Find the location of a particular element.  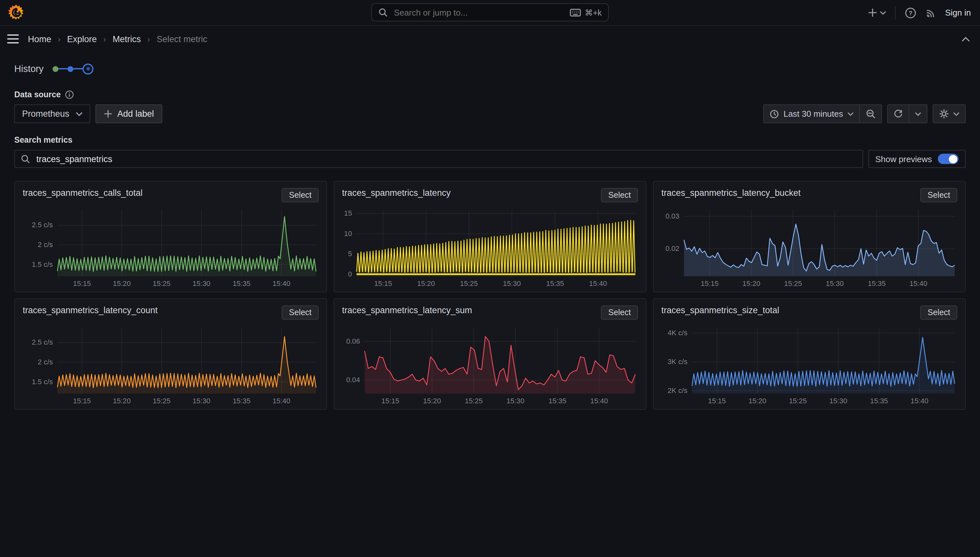

keyboard-shortcut-hint: ⌘+k is located at coordinates (586, 12).